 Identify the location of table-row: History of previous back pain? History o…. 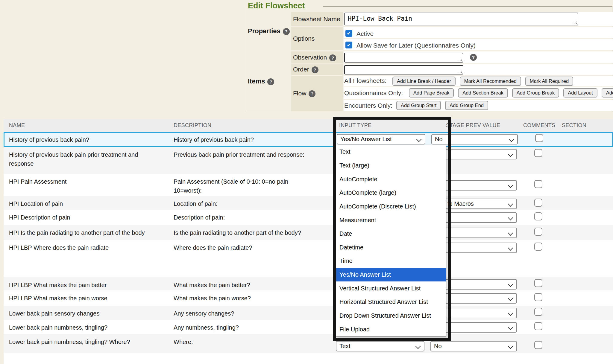
(308, 139).